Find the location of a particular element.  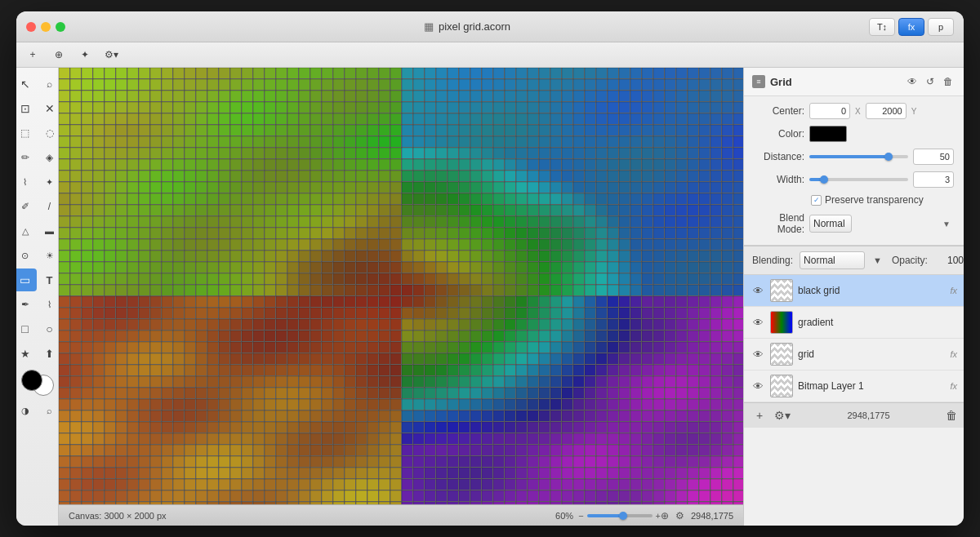

rect-shape-tool: ▭ is located at coordinates (26, 280).